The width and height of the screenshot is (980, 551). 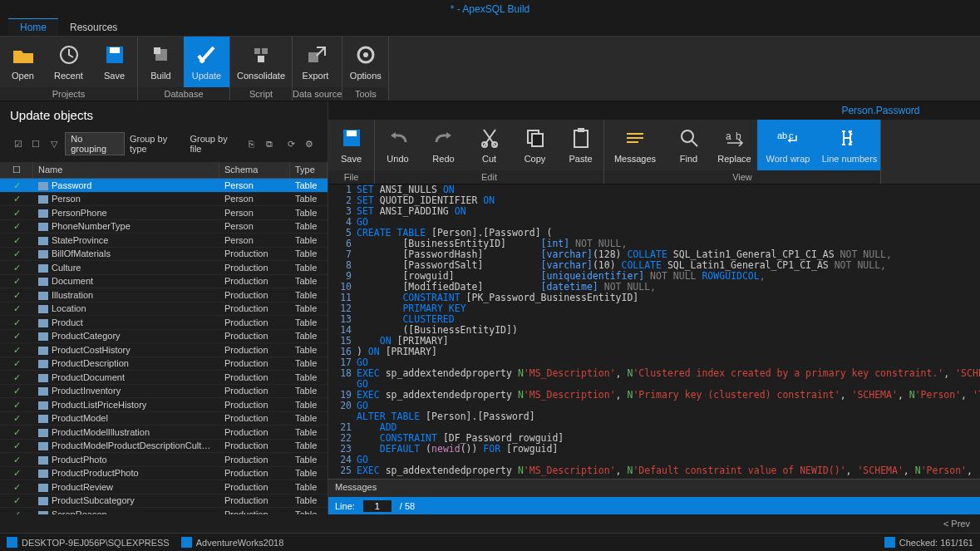 What do you see at coordinates (35, 144) in the screenshot?
I see `uncheck-all-icon: ☐` at bounding box center [35, 144].